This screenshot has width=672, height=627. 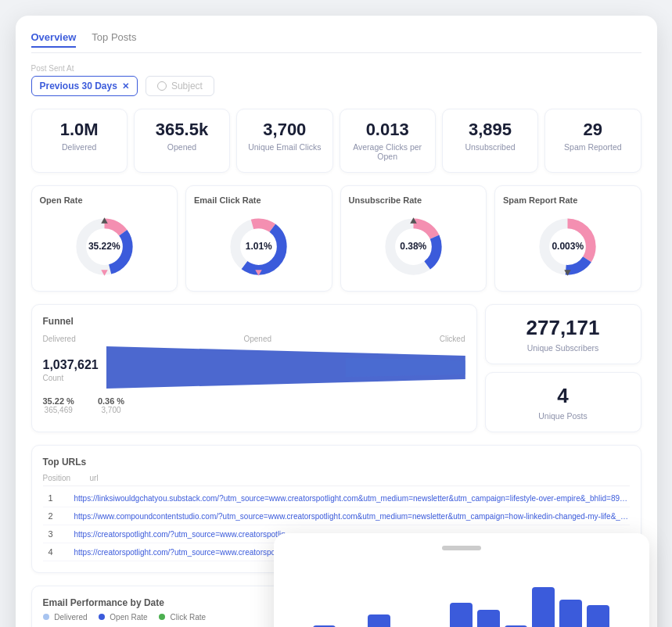 I want to click on bars-area, so click(x=462, y=593).